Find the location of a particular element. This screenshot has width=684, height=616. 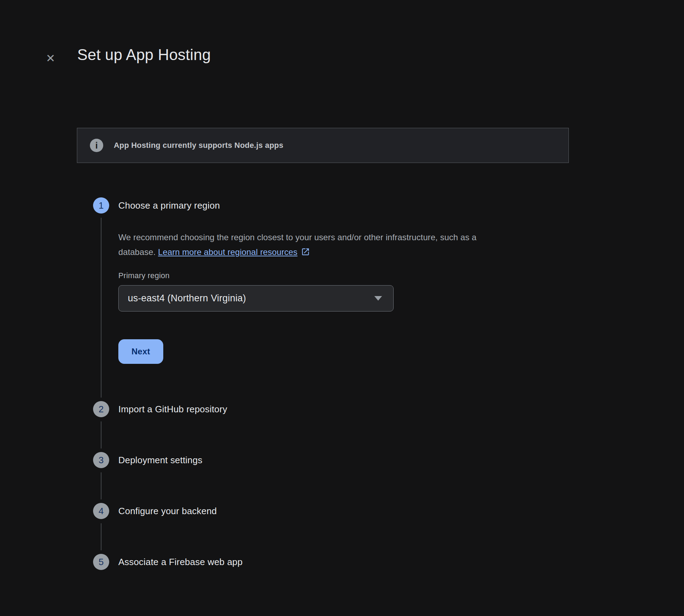

primary-region-selected-value: us-east4 (Northern Virginia) is located at coordinates (251, 299).